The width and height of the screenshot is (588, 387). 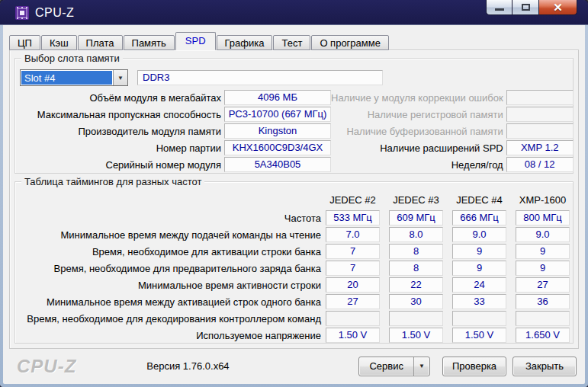 What do you see at coordinates (499, 8) in the screenshot?
I see `minimize-button` at bounding box center [499, 8].